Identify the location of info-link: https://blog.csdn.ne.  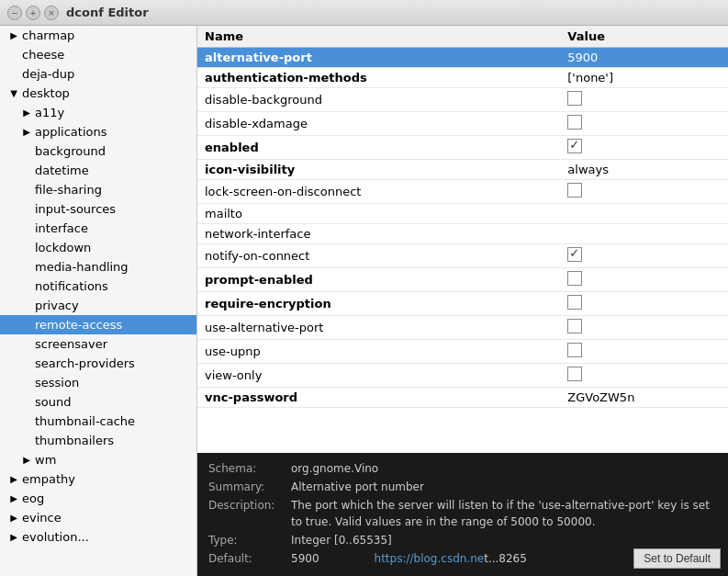
(430, 559).